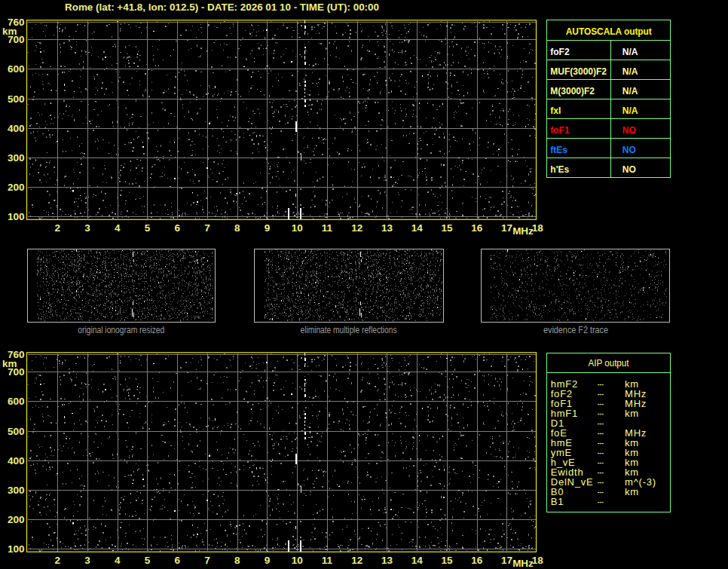 The width and height of the screenshot is (728, 569). What do you see at coordinates (579, 72) in the screenshot?
I see `svg-text: MUF(3000)F2` at bounding box center [579, 72].